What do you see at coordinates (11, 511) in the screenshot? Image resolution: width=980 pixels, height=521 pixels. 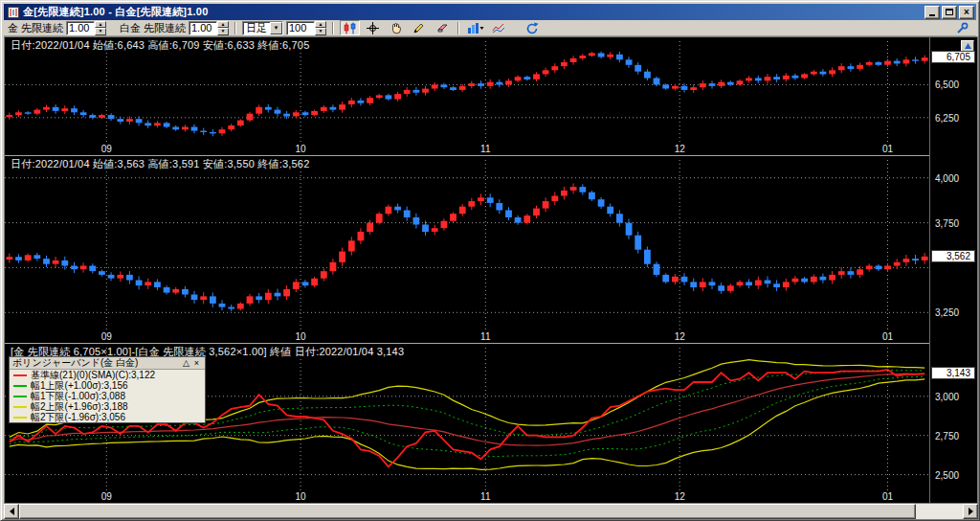 I see `scroll-left-button` at bounding box center [11, 511].